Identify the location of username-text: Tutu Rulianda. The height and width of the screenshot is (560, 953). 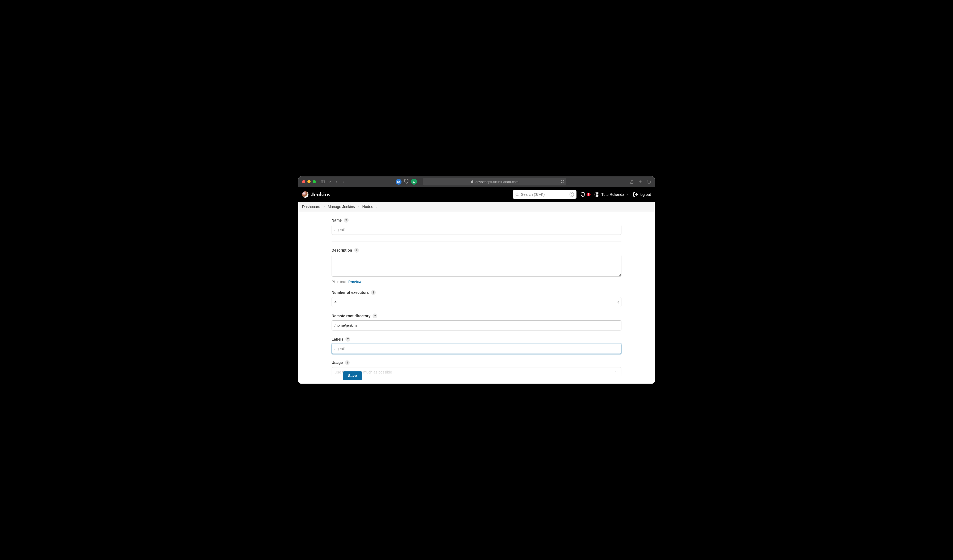
(613, 194).